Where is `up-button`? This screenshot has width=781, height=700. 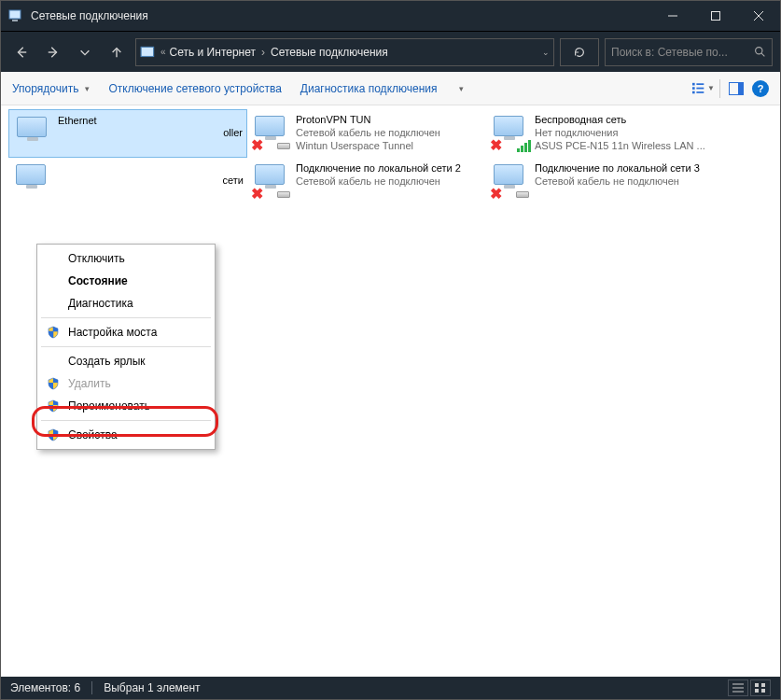
up-button is located at coordinates (117, 52).